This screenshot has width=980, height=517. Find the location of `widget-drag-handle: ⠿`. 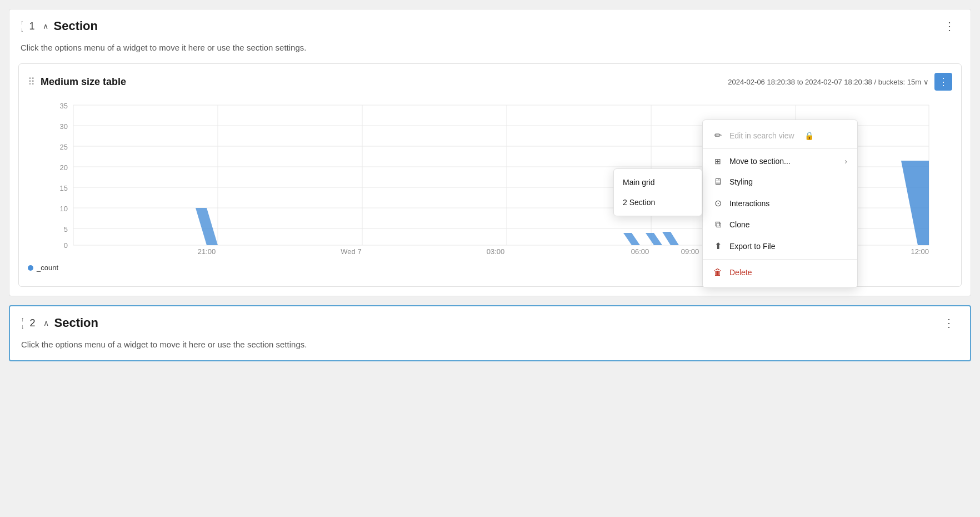

widget-drag-handle: ⠿ is located at coordinates (31, 82).